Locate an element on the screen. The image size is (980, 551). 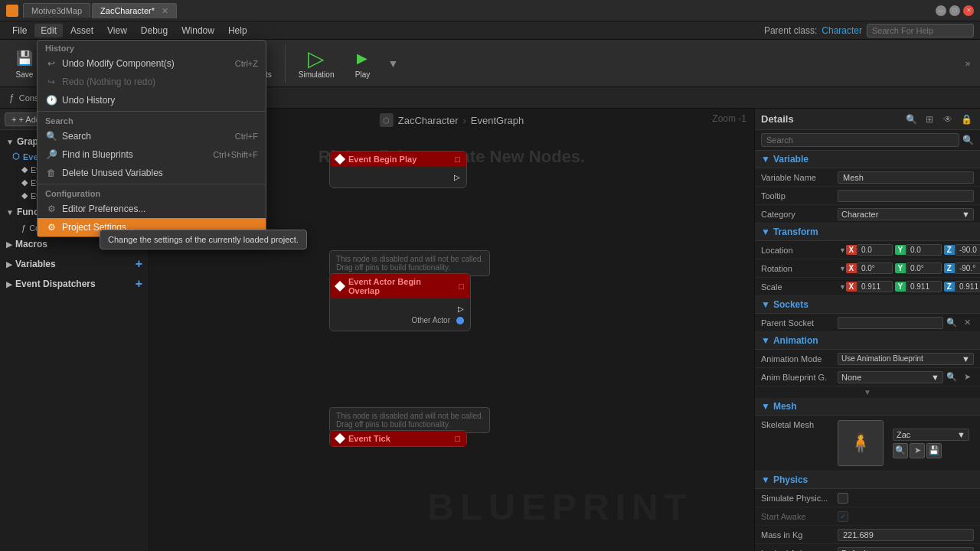
parent-socket-search-icon: 🔍 is located at coordinates (952, 323).